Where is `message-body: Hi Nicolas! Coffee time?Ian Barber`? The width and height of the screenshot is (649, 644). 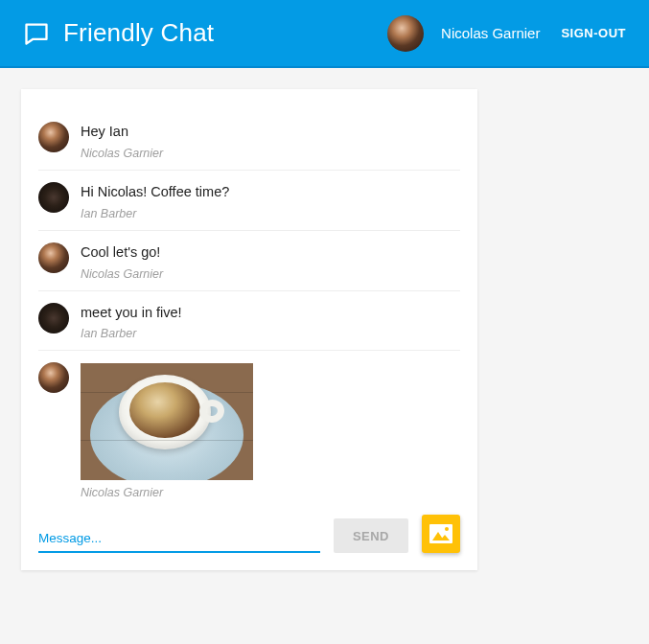 message-body: Hi Nicolas! Coffee time?Ian Barber is located at coordinates (270, 201).